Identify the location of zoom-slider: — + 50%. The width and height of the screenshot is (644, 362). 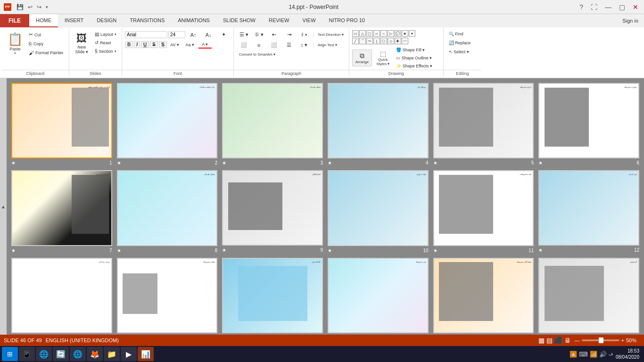
(607, 340).